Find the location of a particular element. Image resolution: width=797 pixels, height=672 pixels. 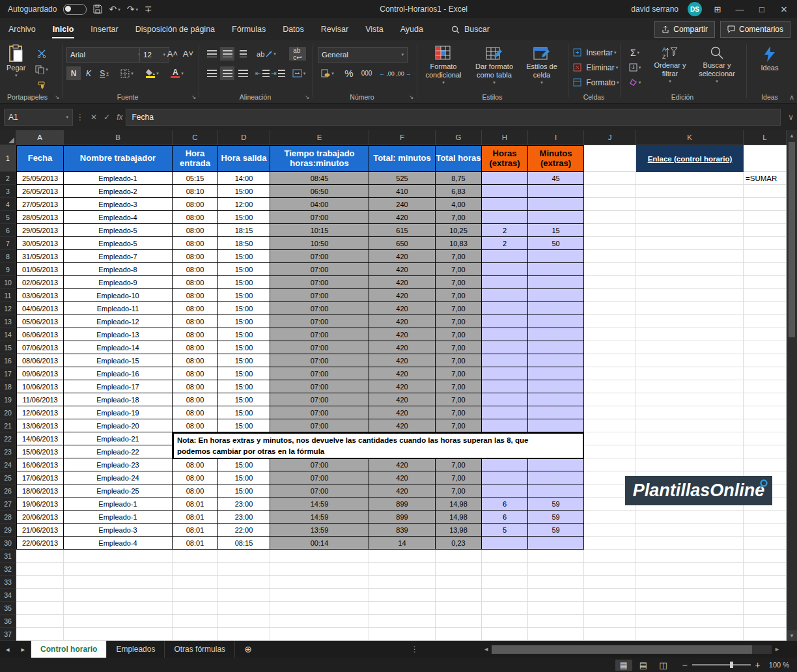

cell-J35 is located at coordinates (610, 608).